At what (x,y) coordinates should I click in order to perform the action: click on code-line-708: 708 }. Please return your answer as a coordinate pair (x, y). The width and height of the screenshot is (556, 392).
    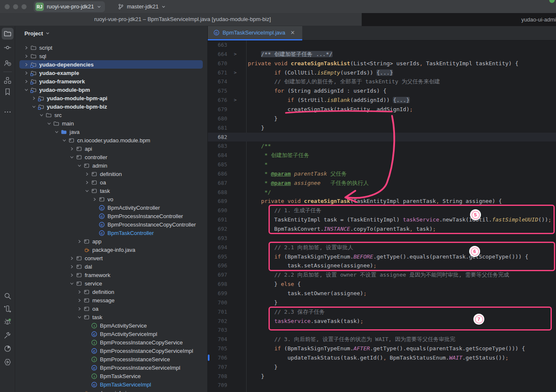
    Looking at the image, I should click on (382, 376).